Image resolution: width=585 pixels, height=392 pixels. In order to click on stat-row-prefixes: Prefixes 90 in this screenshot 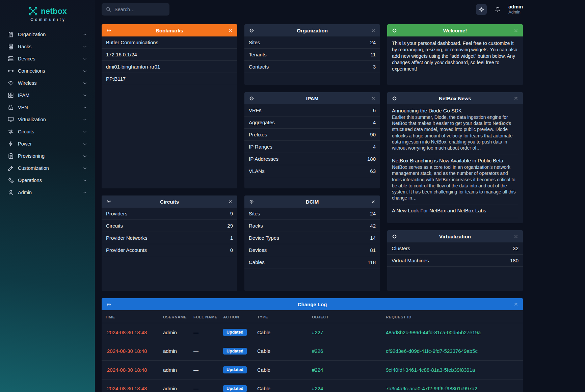, I will do `click(312, 135)`.